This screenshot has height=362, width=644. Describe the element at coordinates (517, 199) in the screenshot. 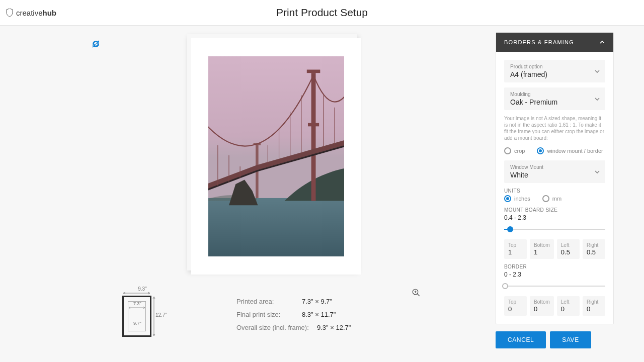

I see `units-inches-radio: inches` at that location.